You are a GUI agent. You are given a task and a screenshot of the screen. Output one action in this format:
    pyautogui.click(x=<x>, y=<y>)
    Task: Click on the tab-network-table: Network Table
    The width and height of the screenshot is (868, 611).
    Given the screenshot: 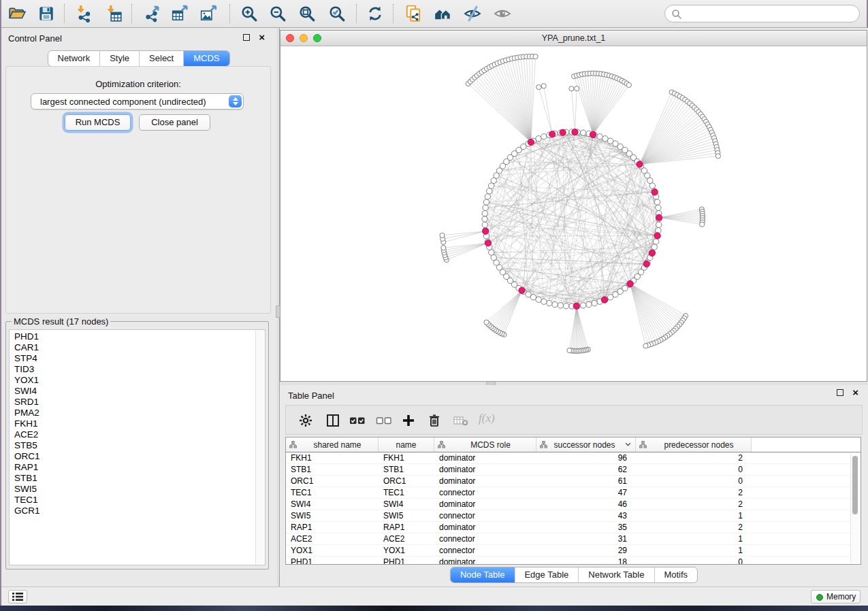 What is the action you would take?
    pyautogui.click(x=617, y=575)
    